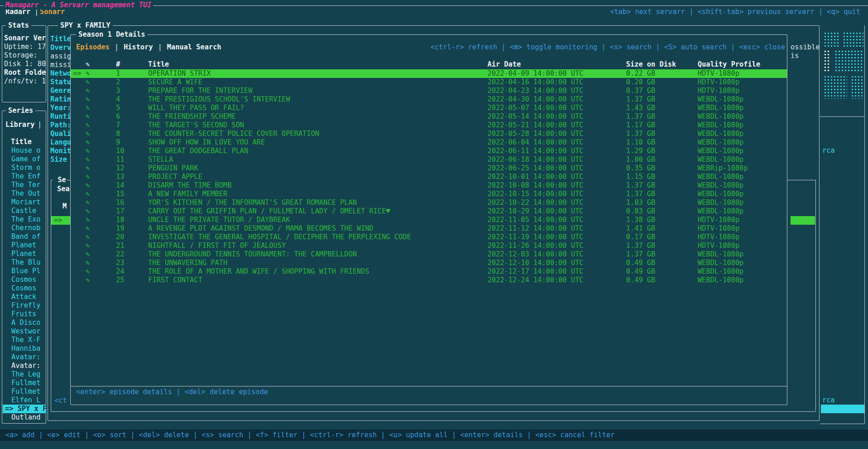  Describe the element at coordinates (429, 100) in the screenshot. I see `episode-row: ✎ 4 THE PRESTIGIOUS SCHOOL'S INTERVIEW 2…` at that location.